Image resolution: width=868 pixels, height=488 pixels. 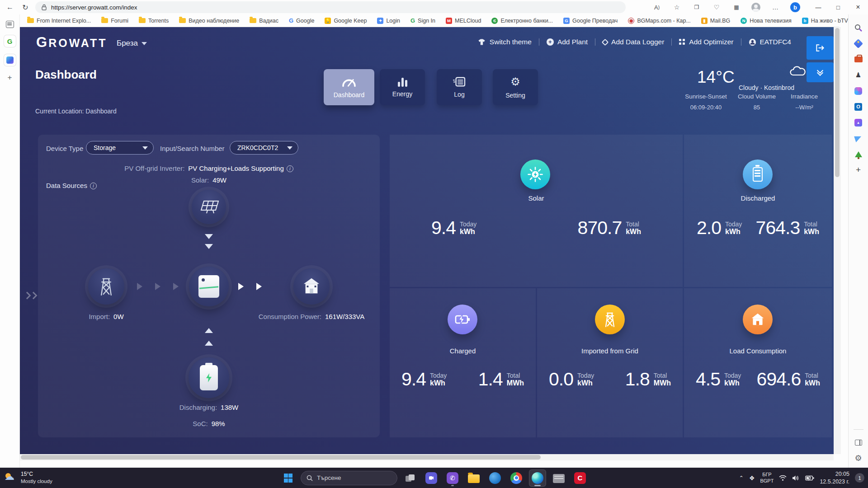 What do you see at coordinates (752, 478) in the screenshot?
I see `dropbox-icon: ❖` at bounding box center [752, 478].